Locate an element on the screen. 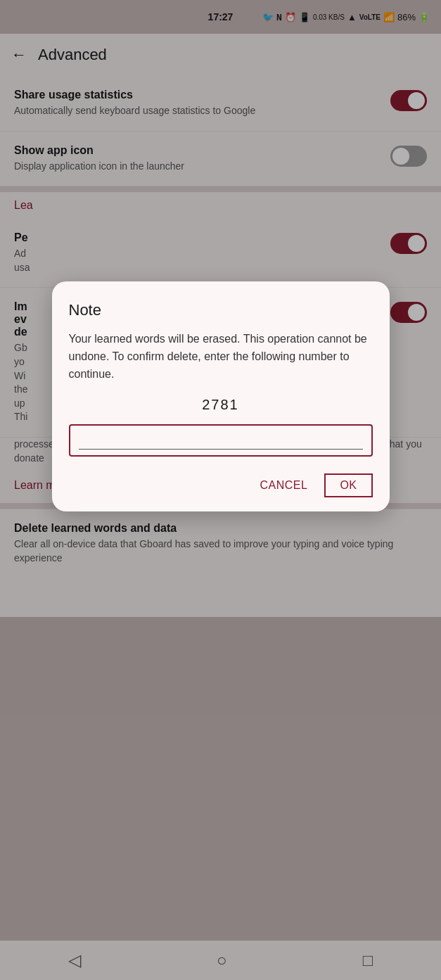 The width and height of the screenshot is (441, 980). dialog-title: Note is located at coordinates (221, 310).